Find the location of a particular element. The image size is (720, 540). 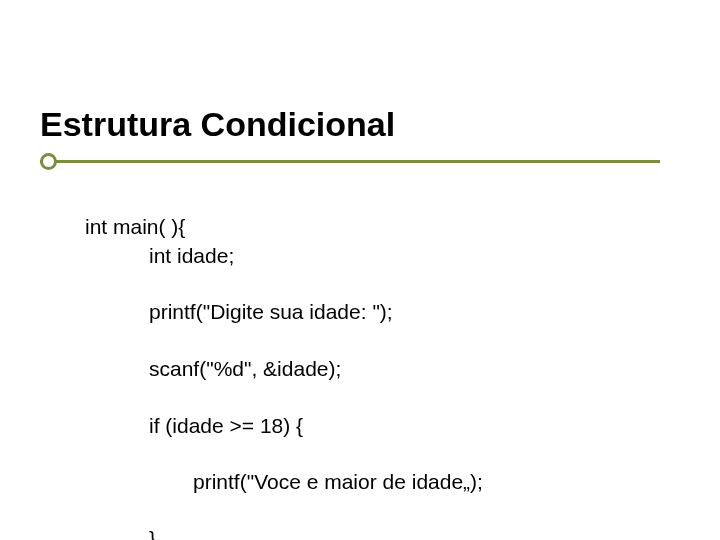

underline-circle-icon is located at coordinates (48, 162).